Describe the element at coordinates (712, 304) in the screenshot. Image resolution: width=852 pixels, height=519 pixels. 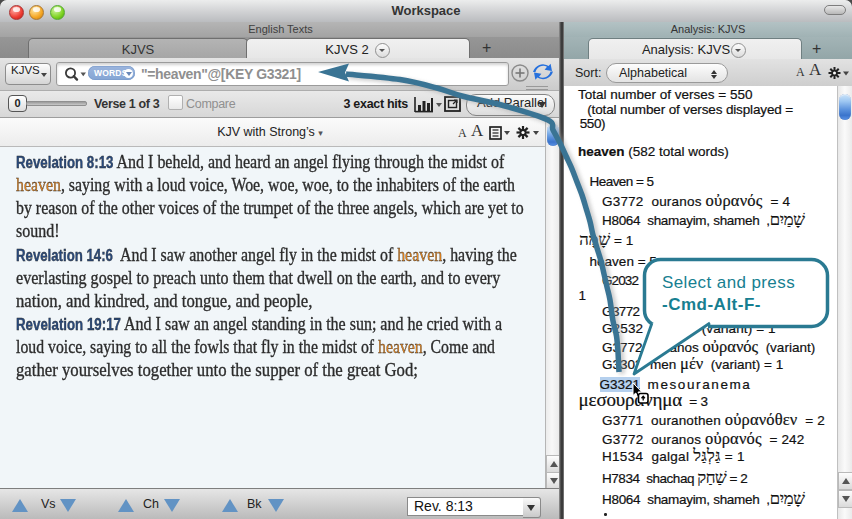
I see `svg-text: -Cmd-Alt-F-` at that location.